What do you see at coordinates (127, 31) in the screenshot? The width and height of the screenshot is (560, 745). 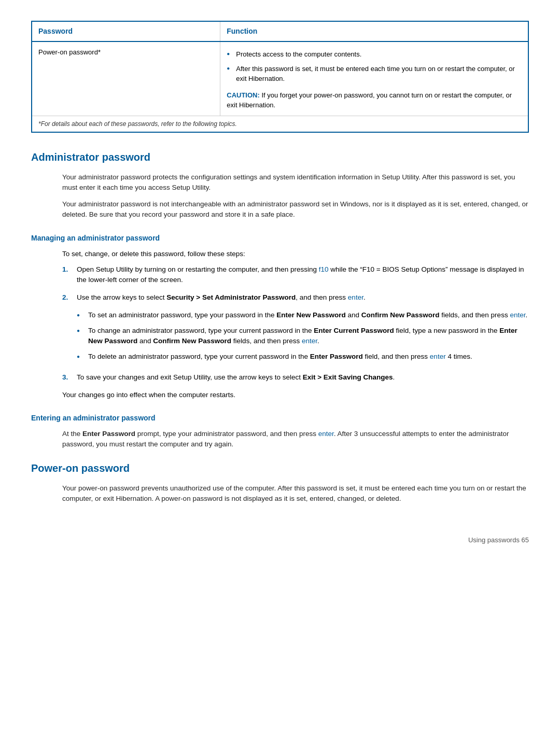 I see `col-password-header: Password` at bounding box center [127, 31].